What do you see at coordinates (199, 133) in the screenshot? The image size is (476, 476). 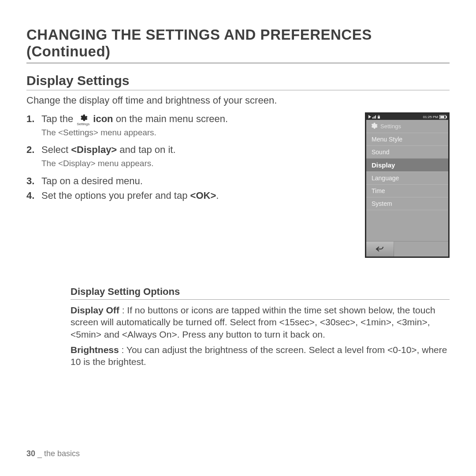 I see `step-1-sub: The <Settings> menu appears.` at bounding box center [199, 133].